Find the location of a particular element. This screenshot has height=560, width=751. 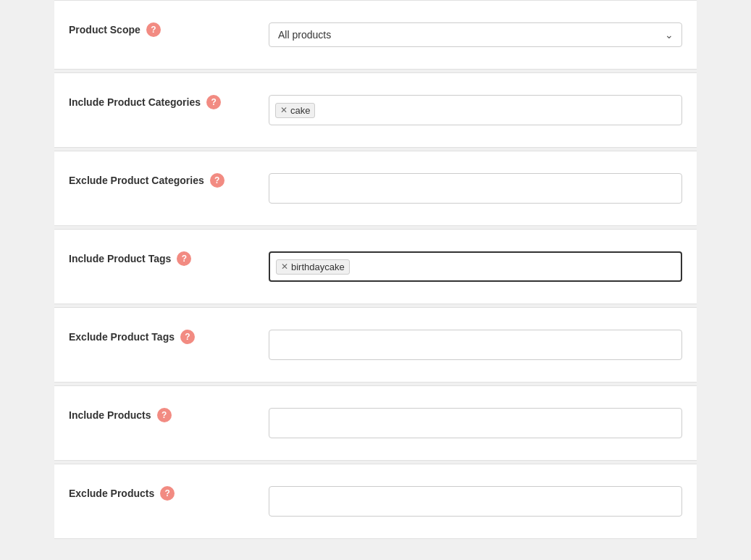

include-tags-label-group: Include Product Tags ? is located at coordinates (163, 259).